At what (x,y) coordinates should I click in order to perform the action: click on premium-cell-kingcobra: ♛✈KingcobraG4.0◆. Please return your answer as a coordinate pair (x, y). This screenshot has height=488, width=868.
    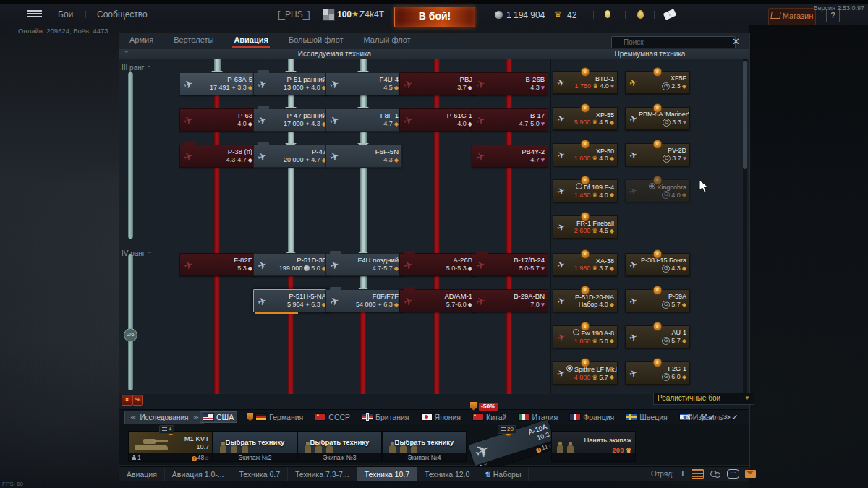
    Looking at the image, I should click on (658, 191).